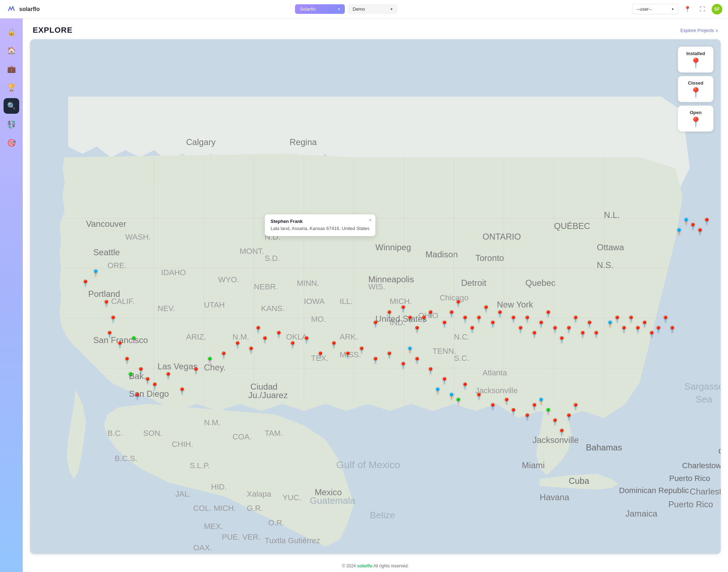 This screenshot has width=728, height=572. I want to click on demo-dropdown: Demo, so click(373, 9).